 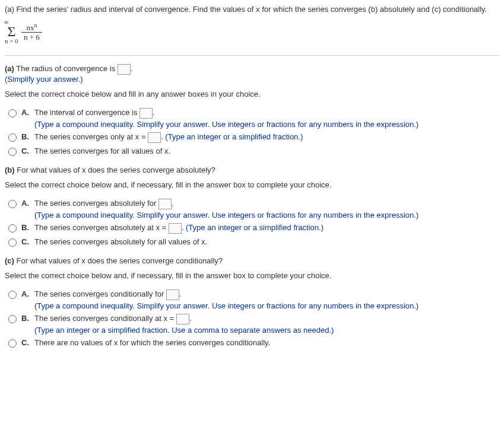 What do you see at coordinates (267, 343) in the screenshot?
I see `choice-text-line1: There are no values of x for which the s…` at bounding box center [267, 343].